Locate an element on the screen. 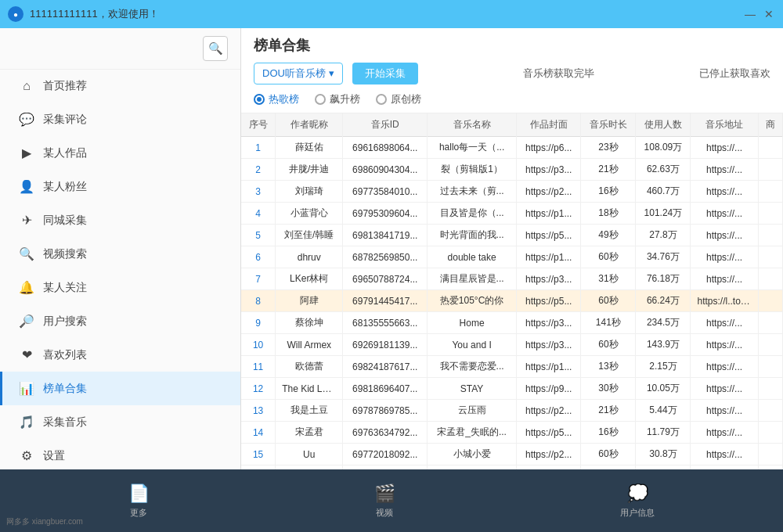 This screenshot has width=783, height=532. table-cell: 69650788724... is located at coordinates (385, 279).